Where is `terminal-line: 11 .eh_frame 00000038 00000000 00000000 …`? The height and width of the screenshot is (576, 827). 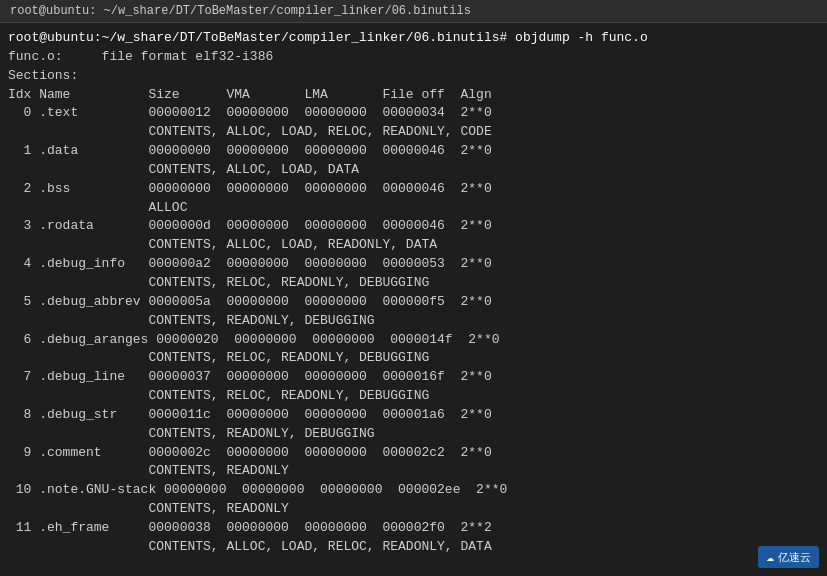 terminal-line: 11 .eh_frame 00000038 00000000 00000000 … is located at coordinates (414, 528).